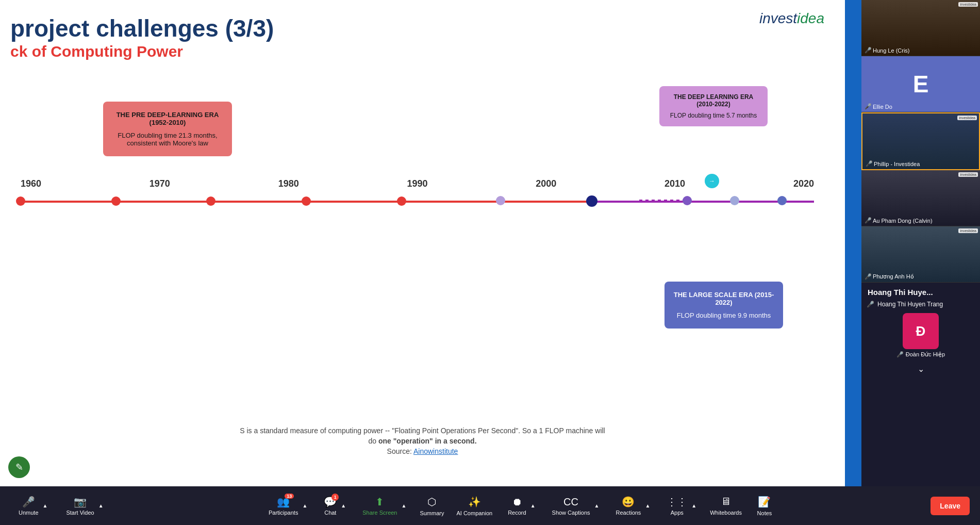 Image resolution: width=980 pixels, height=525 pixels. I want to click on record-arrow: ▲, so click(533, 505).